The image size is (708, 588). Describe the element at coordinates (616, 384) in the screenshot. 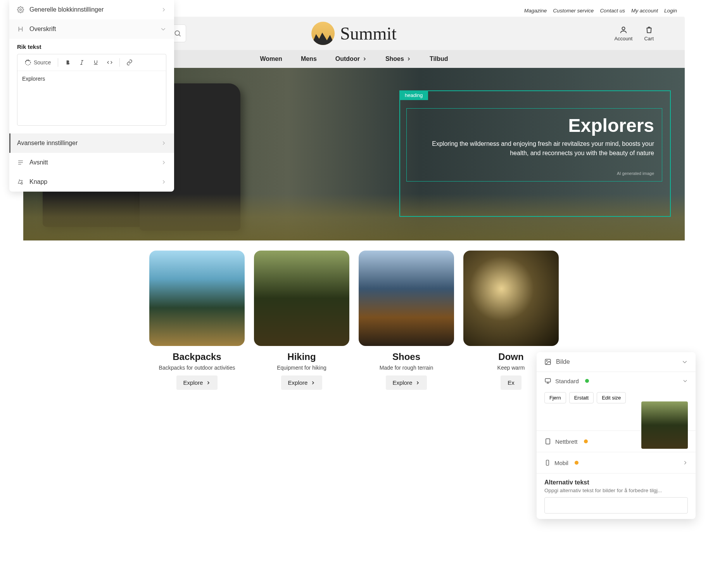

I see `standard-device-row: Standard` at that location.